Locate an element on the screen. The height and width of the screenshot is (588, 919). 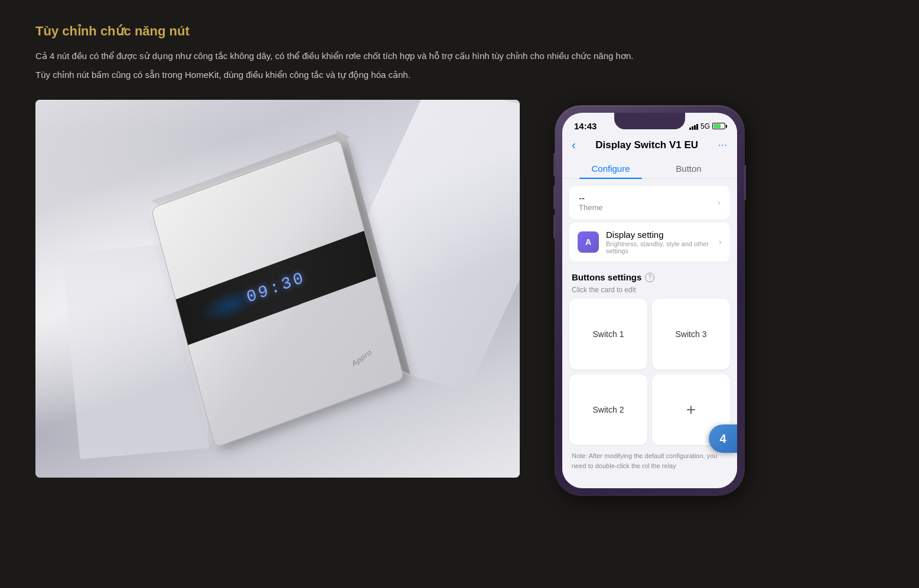
switch-display-strip: 09:30 is located at coordinates (276, 288).